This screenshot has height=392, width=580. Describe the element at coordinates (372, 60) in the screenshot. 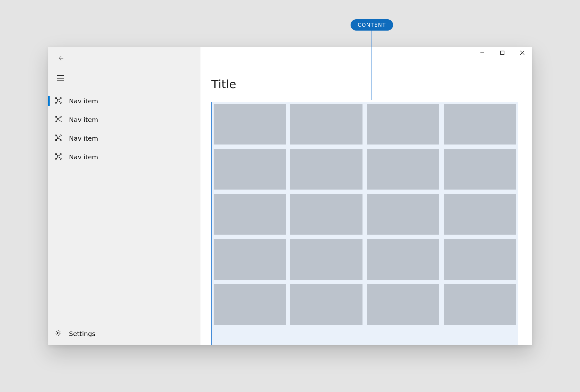

I see `annotation-callout: CONTENT` at that location.